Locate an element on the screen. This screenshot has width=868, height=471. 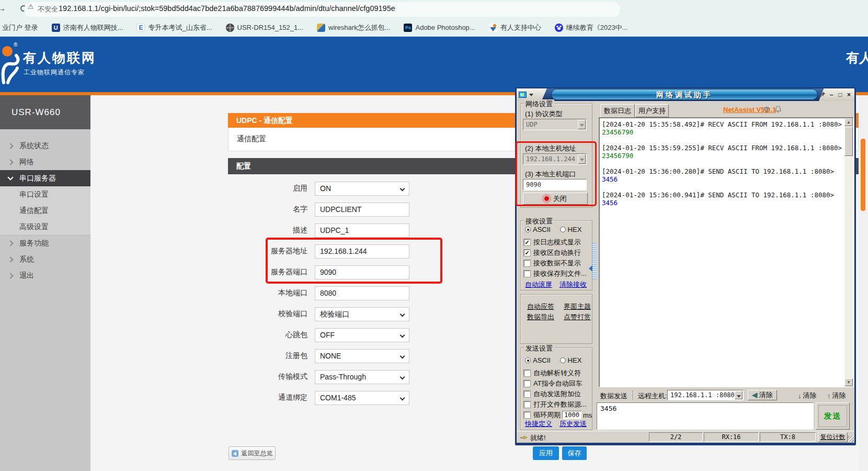
field-control: COM1-485 is located at coordinates (362, 398).